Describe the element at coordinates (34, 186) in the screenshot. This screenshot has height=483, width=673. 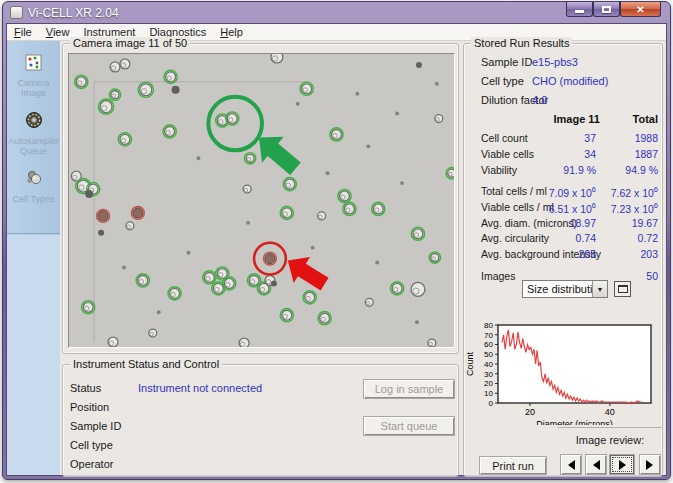
I see `sidebar-item-cell-types: Cell Types` at that location.